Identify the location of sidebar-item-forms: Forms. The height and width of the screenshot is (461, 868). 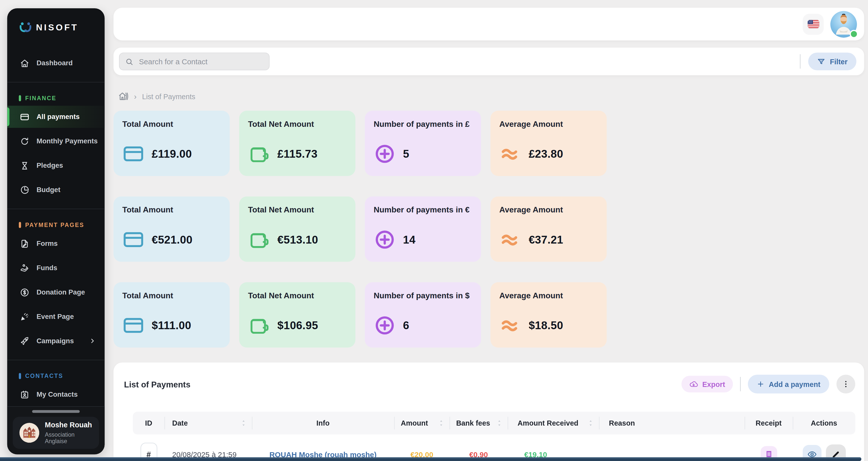
(56, 244).